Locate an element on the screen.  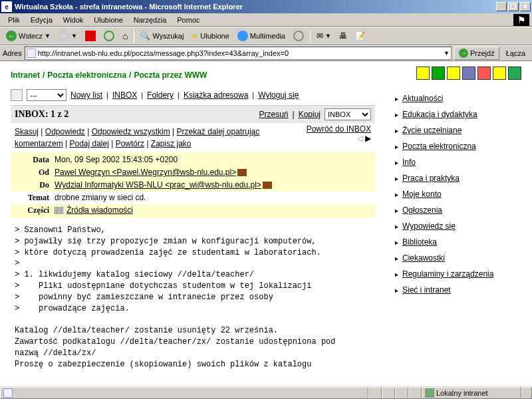
edit-button: 📝 is located at coordinates (360, 36).